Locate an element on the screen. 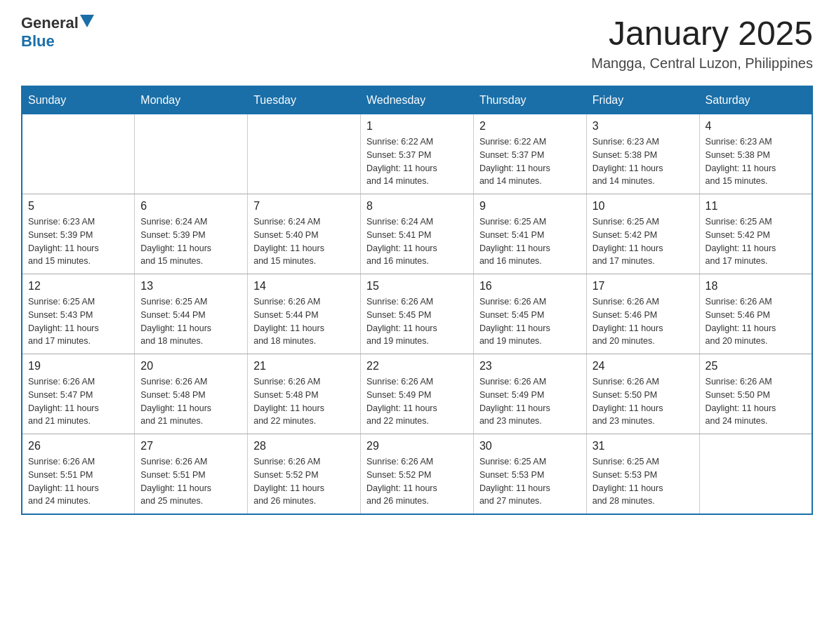 The image size is (834, 644). calendar-cell: 29Sunrise: 6:26 AMSunset: 5:52 PMDayligh… is located at coordinates (417, 474).